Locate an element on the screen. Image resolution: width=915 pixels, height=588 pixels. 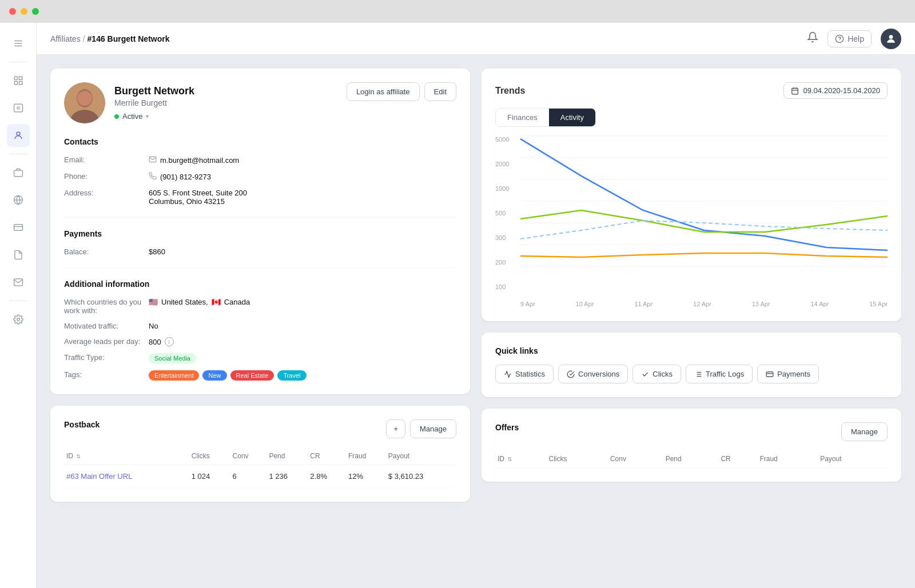
tags-label: Tags: is located at coordinates (104, 375).